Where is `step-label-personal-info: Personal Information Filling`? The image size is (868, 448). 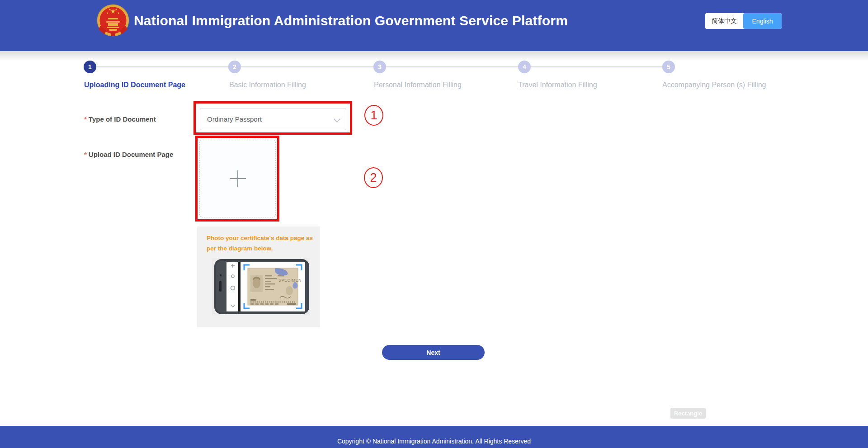
step-label-personal-info: Personal Information Filling is located at coordinates (418, 85).